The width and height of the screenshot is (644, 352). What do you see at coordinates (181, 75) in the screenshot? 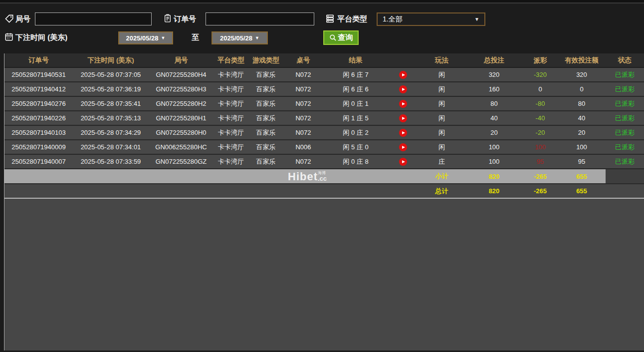
I see `game-id-cell: GN072255280H4` at bounding box center [181, 75].